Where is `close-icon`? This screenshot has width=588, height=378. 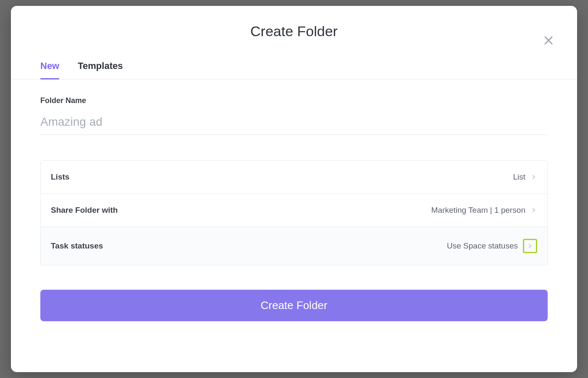 close-icon is located at coordinates (549, 40).